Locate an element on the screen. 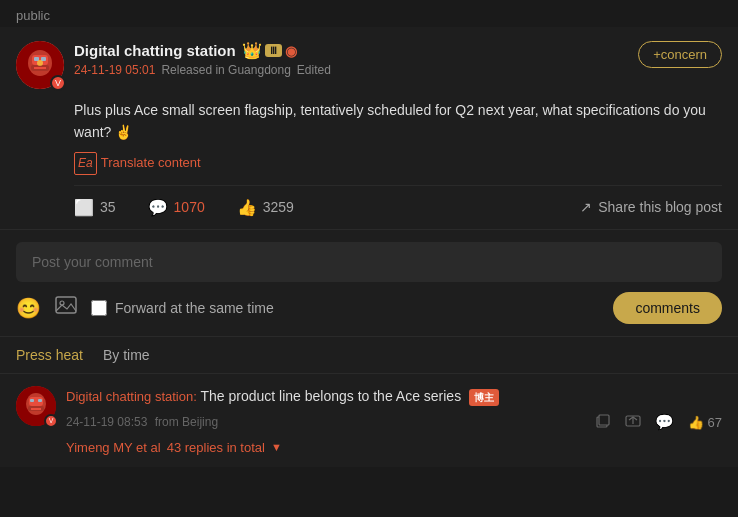 This screenshot has width=738, height=517. comment-author: Digital chatting station: is located at coordinates (132, 396).